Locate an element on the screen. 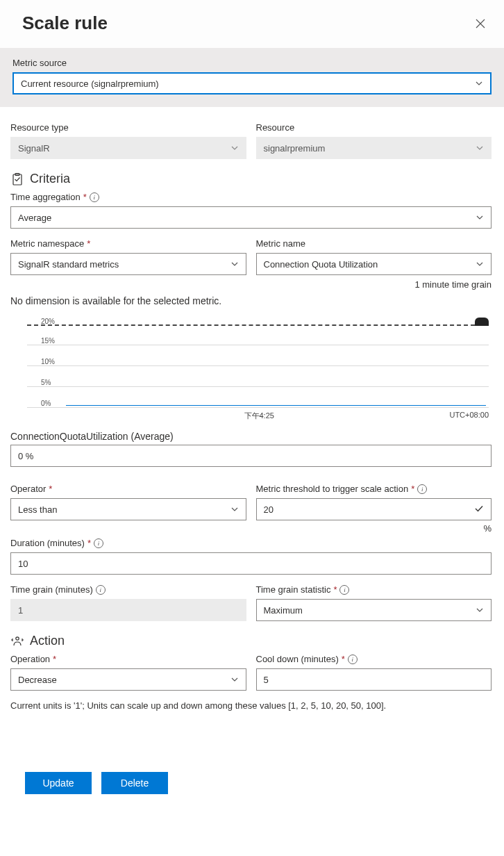 This screenshot has height=856, width=504. action-title: Action is located at coordinates (47, 641).